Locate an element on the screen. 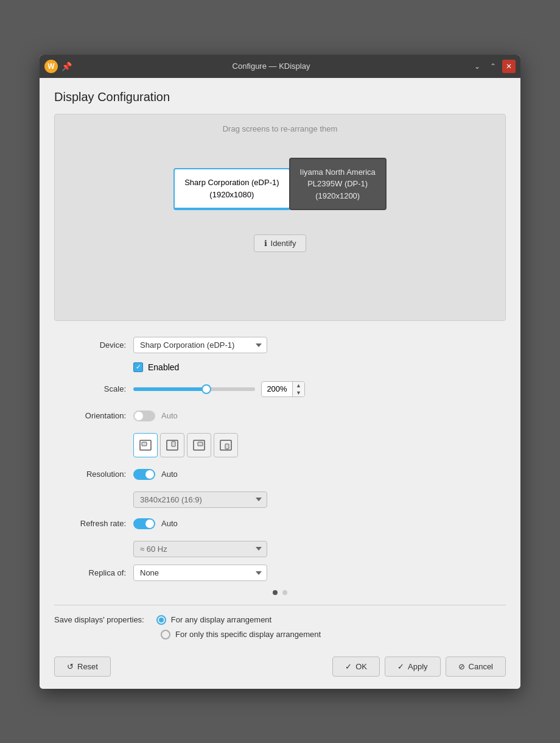 This screenshot has height=743, width=560. scale-arrows: ▲ ▼ is located at coordinates (298, 389).